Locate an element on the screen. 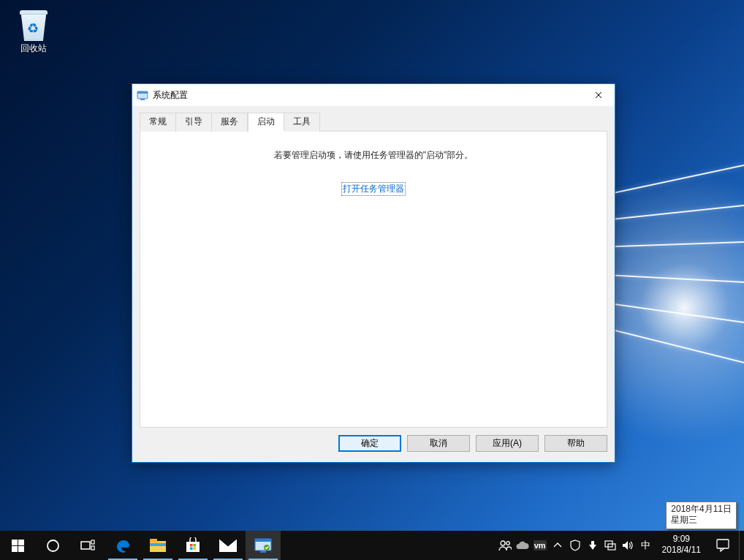  tray-chevron-up-icon is located at coordinates (558, 545).